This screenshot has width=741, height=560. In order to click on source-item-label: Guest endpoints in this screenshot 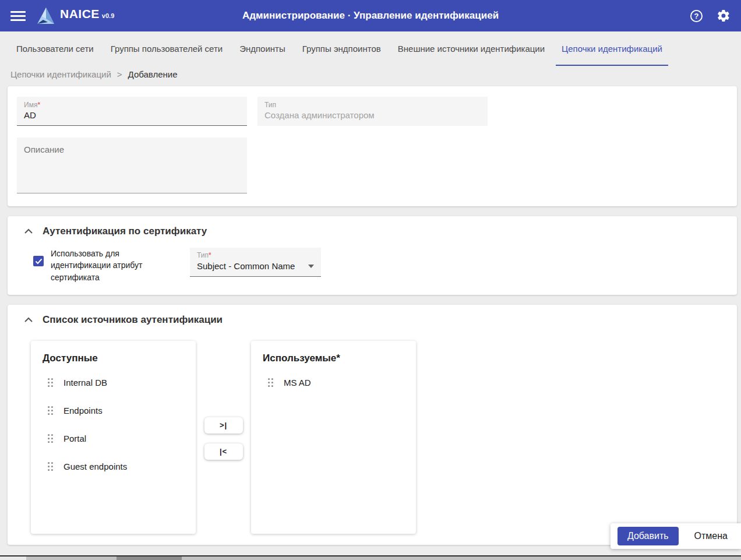, I will do `click(96, 466)`.